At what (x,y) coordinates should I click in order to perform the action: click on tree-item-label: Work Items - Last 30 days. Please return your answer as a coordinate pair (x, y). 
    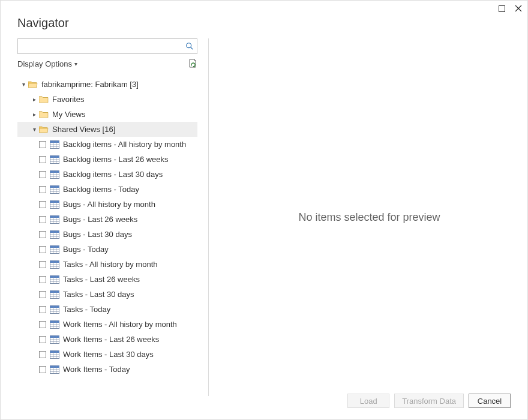
    Looking at the image, I should click on (130, 354).